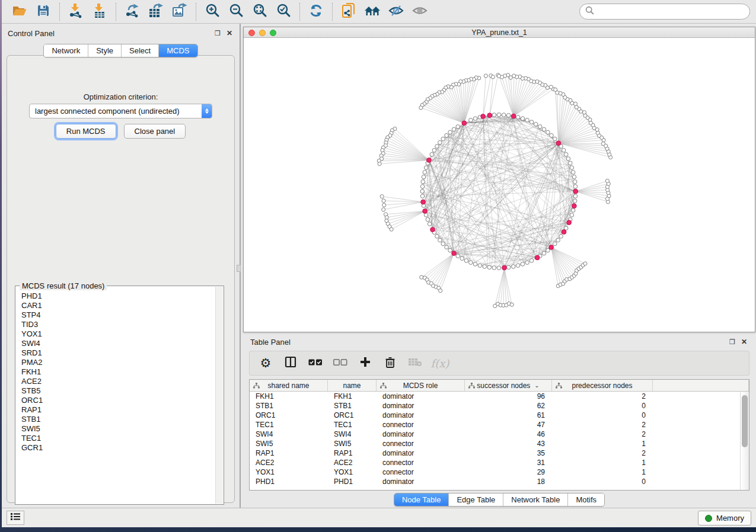  I want to click on run-mcds-button: Run MCDS, so click(86, 132).